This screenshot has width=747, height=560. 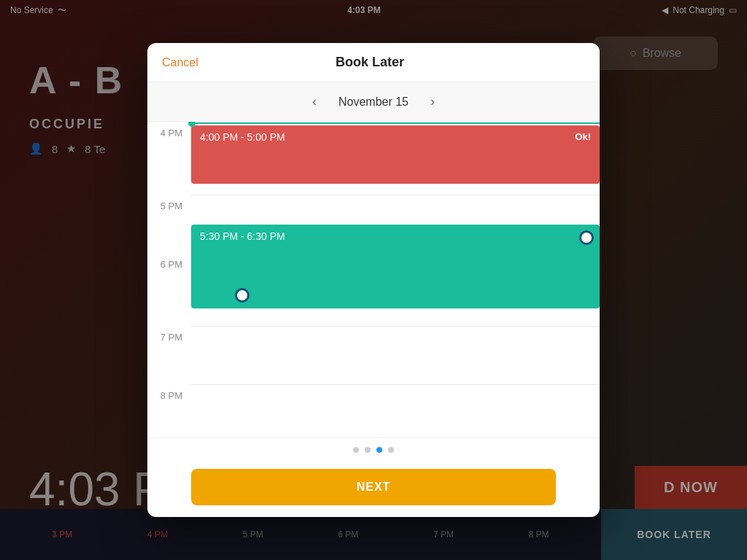 What do you see at coordinates (169, 392) in the screenshot?
I see `time-label-8pm: 8 PM` at bounding box center [169, 392].